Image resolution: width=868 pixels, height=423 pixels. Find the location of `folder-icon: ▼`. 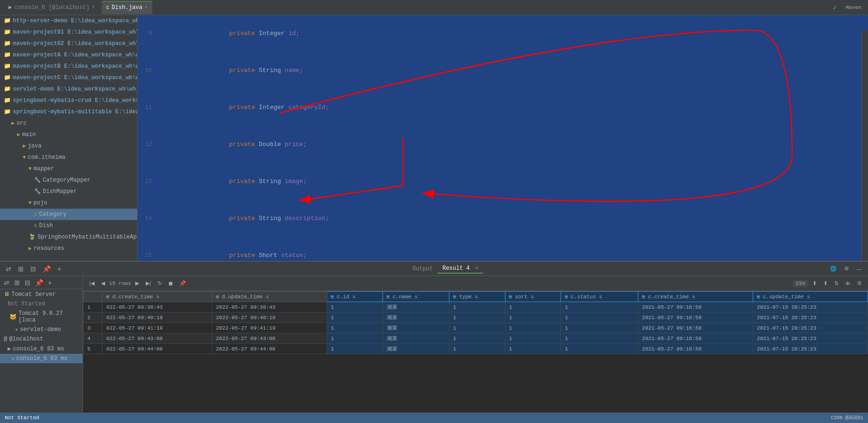

folder-icon: ▼ is located at coordinates (30, 169).